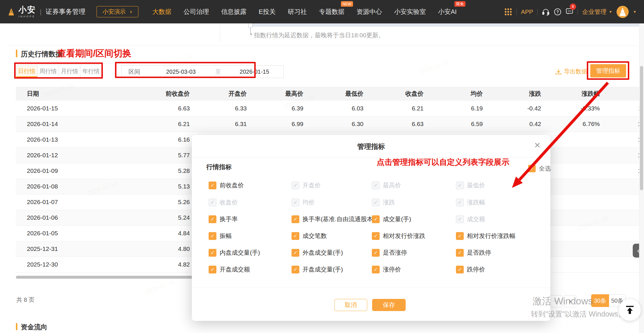 The width and height of the screenshot is (644, 333). Describe the element at coordinates (447, 12) in the screenshot. I see `nav-item-小安AI: 小安AI限免` at that location.